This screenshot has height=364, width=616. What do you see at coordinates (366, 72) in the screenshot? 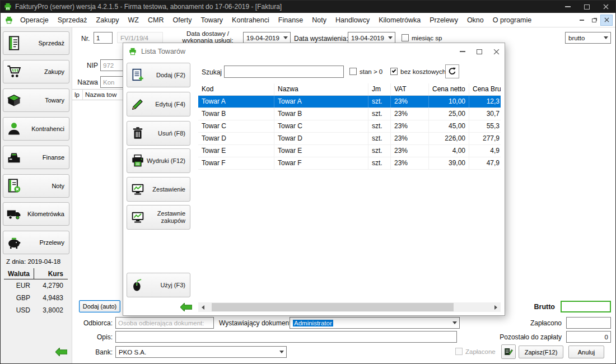
I see `stock-filter-checkbox: stan > 0` at bounding box center [366, 72].